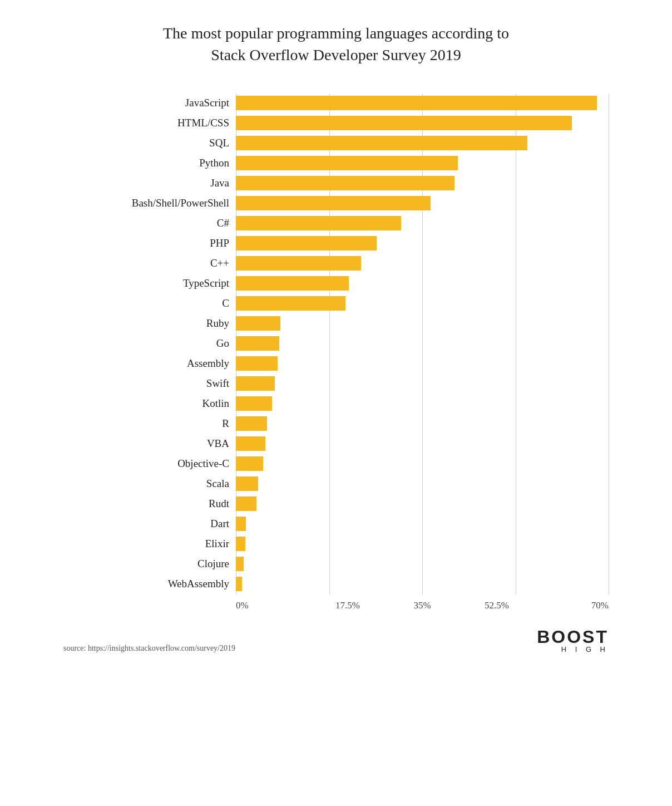  What do you see at coordinates (336, 504) in the screenshot?
I see `bar-row: Rudt` at bounding box center [336, 504].